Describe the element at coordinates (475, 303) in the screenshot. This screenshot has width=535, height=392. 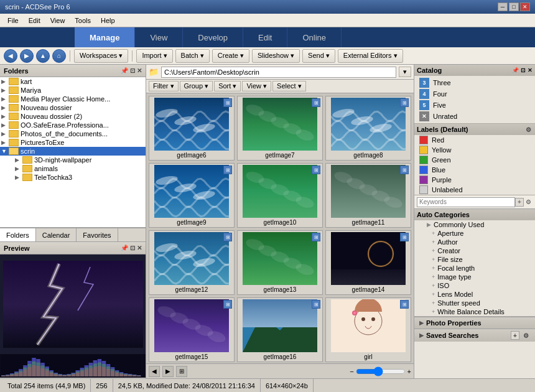
I see `auto-cat-shutter: + Shutter speed` at that location.